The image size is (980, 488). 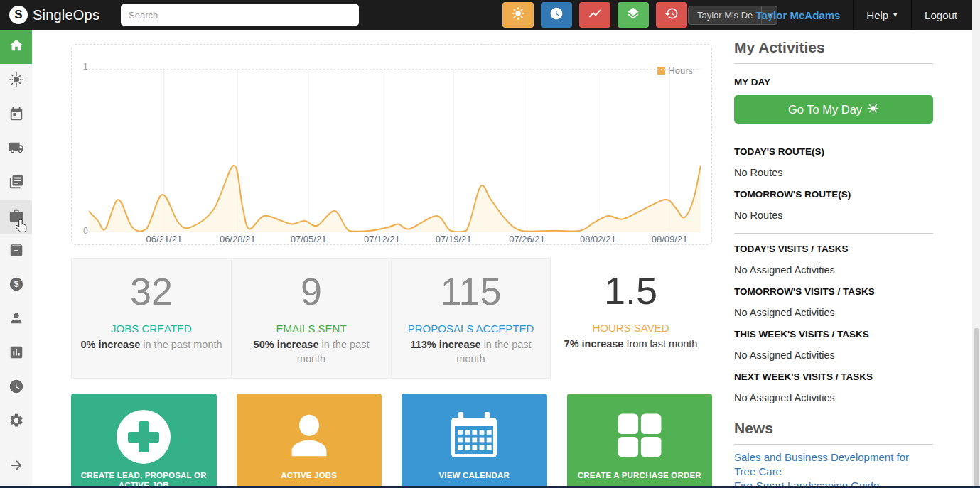 I want to click on gear-icon, so click(x=16, y=422).